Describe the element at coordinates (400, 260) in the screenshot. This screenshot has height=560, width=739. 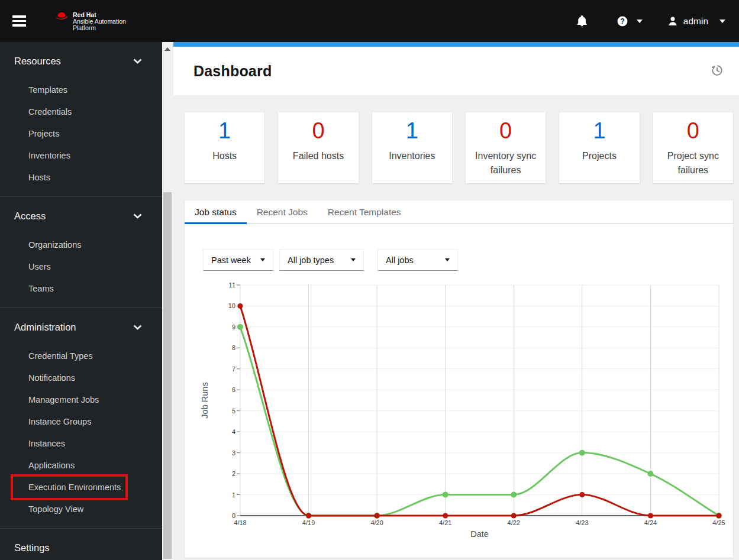
I see `dropdown-value: All jobs` at that location.